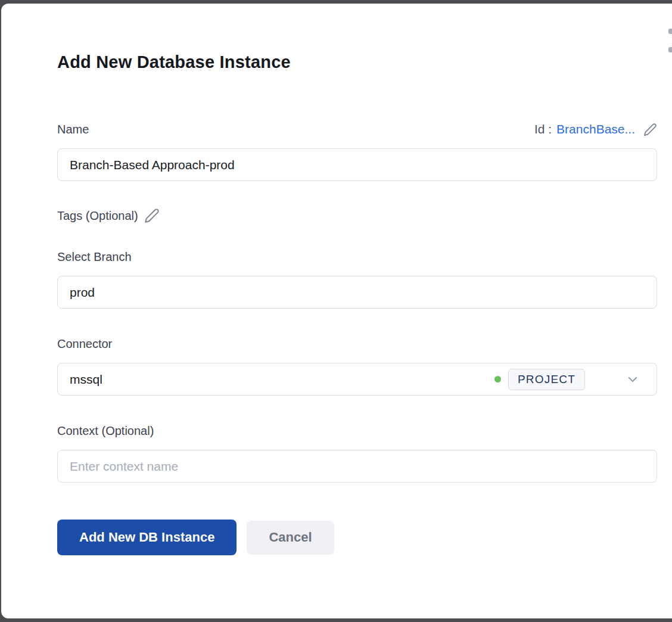 The height and width of the screenshot is (622, 672). Describe the element at coordinates (357, 379) in the screenshot. I see `connector-select: mssql PROJECT` at that location.